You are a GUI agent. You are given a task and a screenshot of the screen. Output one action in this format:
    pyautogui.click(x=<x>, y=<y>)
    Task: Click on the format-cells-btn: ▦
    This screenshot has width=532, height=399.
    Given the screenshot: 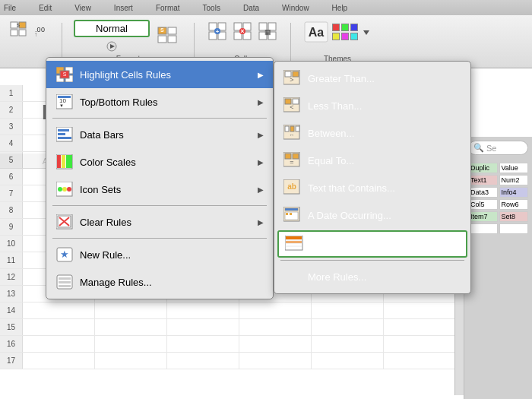 What is the action you would take?
    pyautogui.click(x=268, y=31)
    